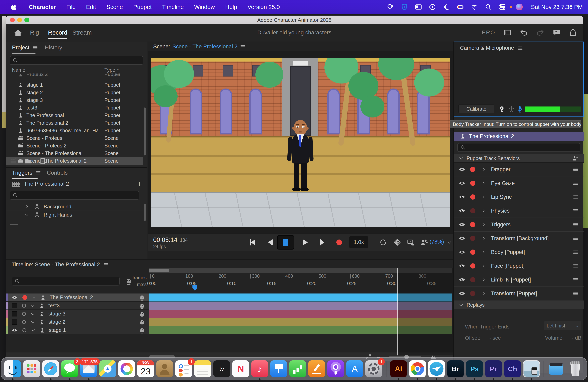  What do you see at coordinates (563, 326) in the screenshot?
I see `when-trigger-ends-dropdown: Let finish⌄` at bounding box center [563, 326].